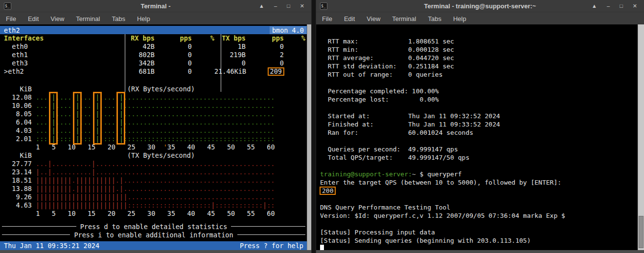 The height and width of the screenshot is (253, 644). Describe the element at coordinates (156, 189) in the screenshot. I see `graph-row: 13.88 |||||||||.||||||||||.|............…` at that location.